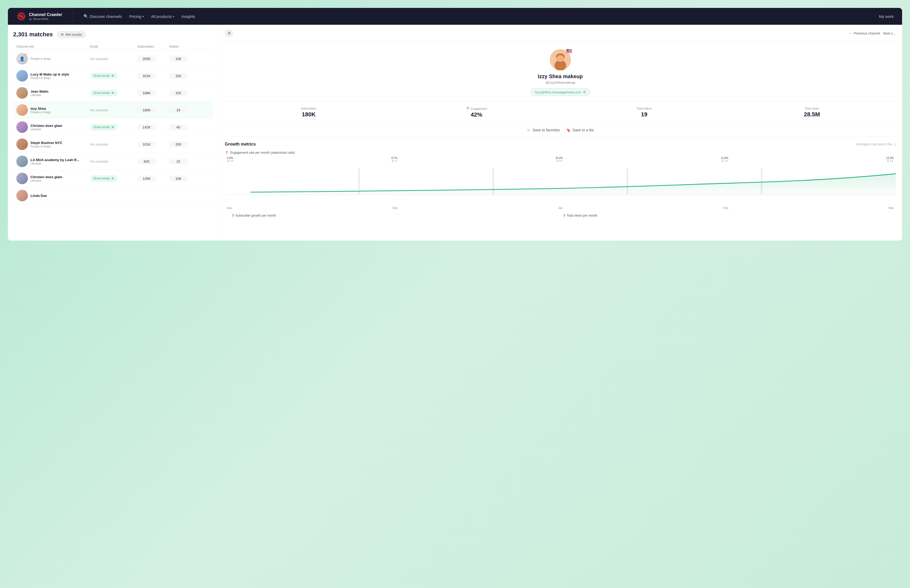 The image size is (910, 588). I want to click on subscribers-cell: 205K, so click(154, 59).